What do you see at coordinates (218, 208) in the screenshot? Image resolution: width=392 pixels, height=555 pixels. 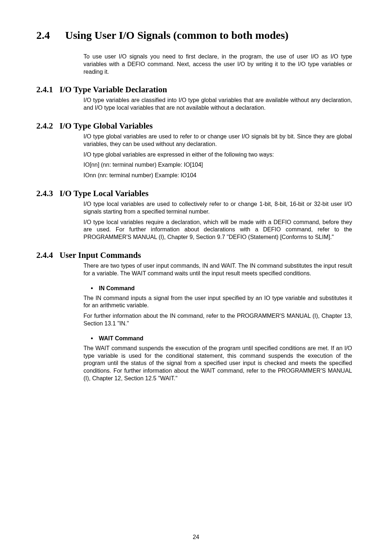 I see `paragraph: I/O type local variables are used to col…` at bounding box center [218, 208].